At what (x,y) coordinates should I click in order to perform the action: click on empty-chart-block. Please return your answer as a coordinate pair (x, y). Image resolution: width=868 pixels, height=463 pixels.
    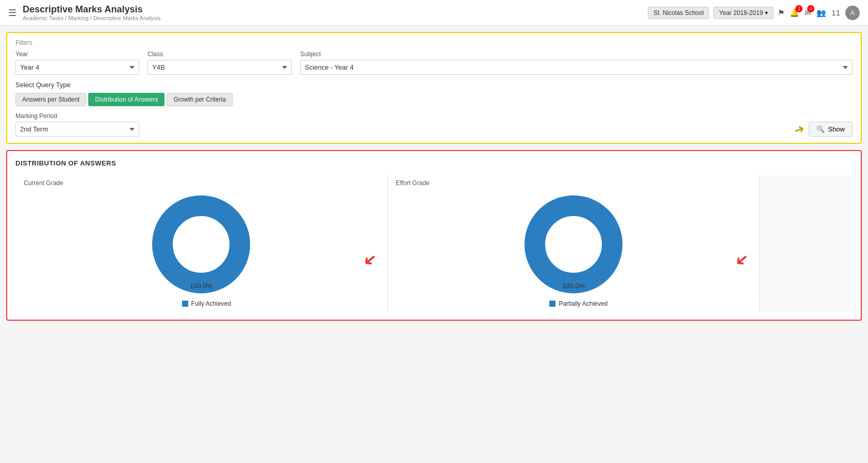
    Looking at the image, I should click on (806, 243).